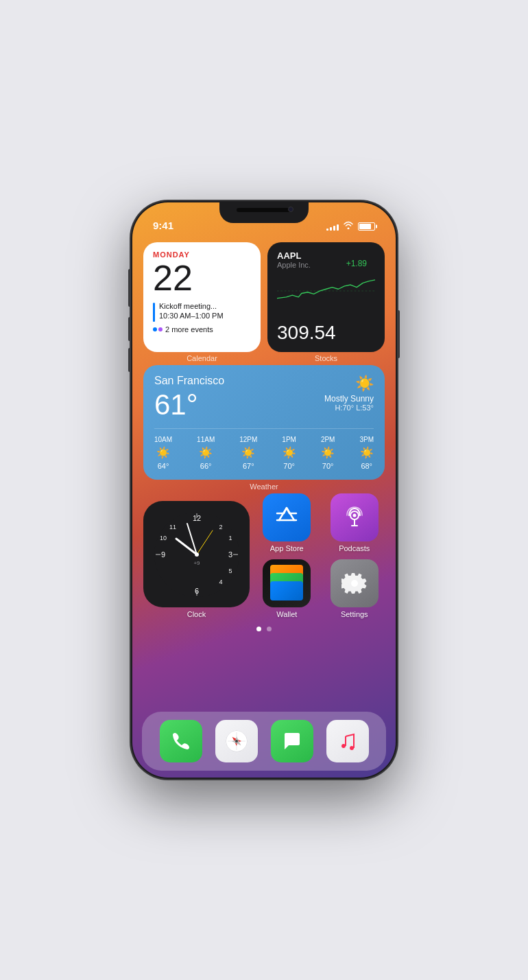 This screenshot has height=980, width=528. I want to click on weather-hour-1: 10AM ☀️ 64°, so click(163, 453).